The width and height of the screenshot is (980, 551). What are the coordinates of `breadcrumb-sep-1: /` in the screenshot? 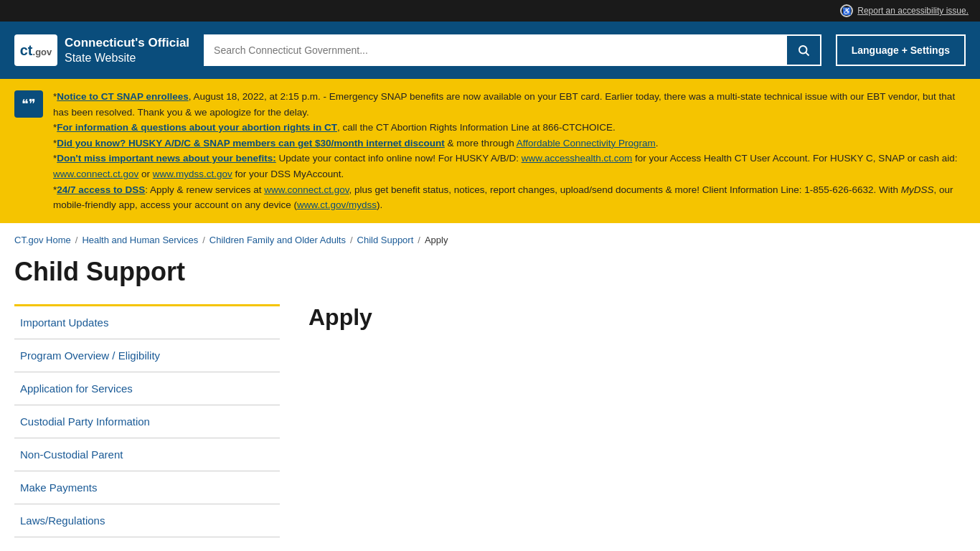 It's located at (77, 240).